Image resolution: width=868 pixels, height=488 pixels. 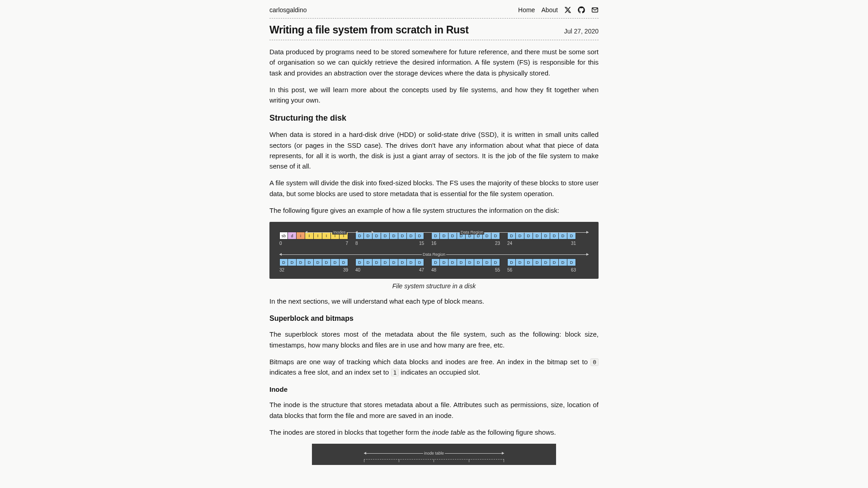 What do you see at coordinates (581, 31) in the screenshot?
I see `article-date: Jul 27, 2020` at bounding box center [581, 31].